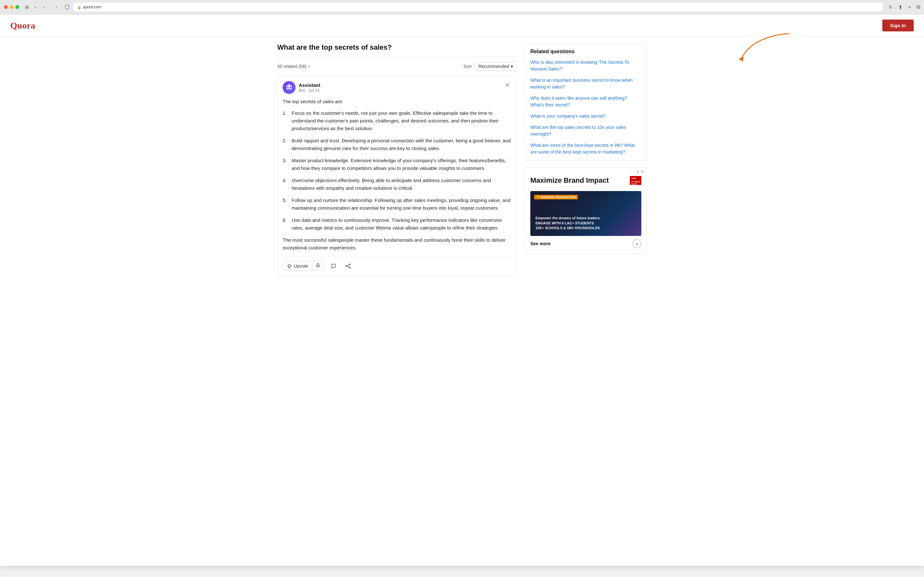 The image size is (924, 577). Describe the element at coordinates (586, 66) in the screenshot. I see `related-question-link: Who is also interested in knowing 'The S…` at that location.